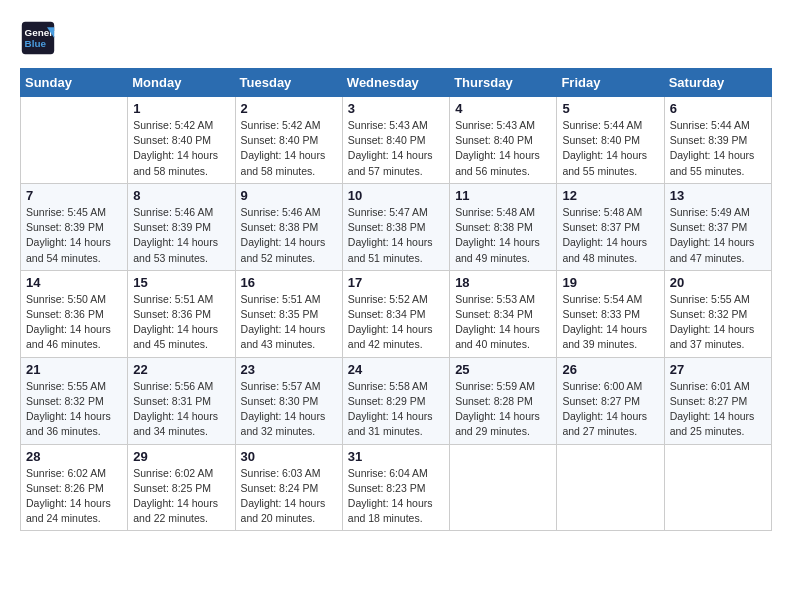  Describe the element at coordinates (396, 370) in the screenshot. I see `day-number: 24` at that location.